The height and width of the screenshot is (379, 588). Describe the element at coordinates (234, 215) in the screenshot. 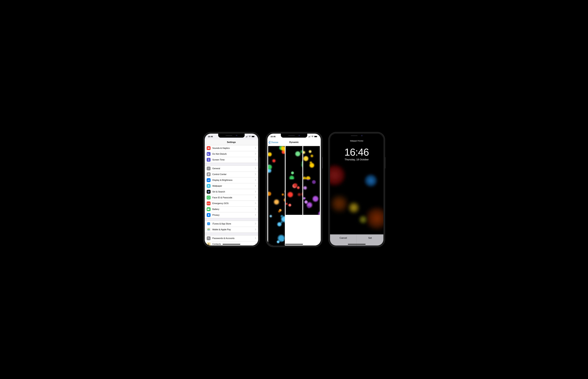

I see `row-label: Privacy` at that location.